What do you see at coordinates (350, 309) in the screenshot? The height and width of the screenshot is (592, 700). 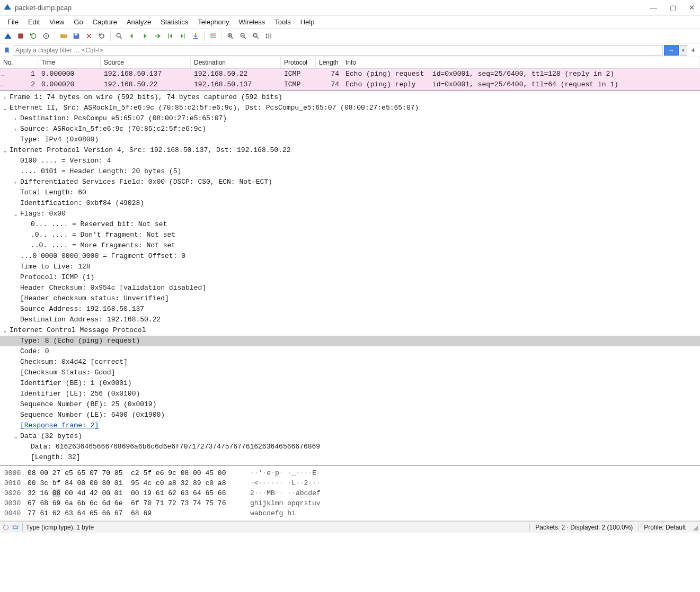 I see `tree-row: Source Address: 192.168.50.137` at bounding box center [350, 309].